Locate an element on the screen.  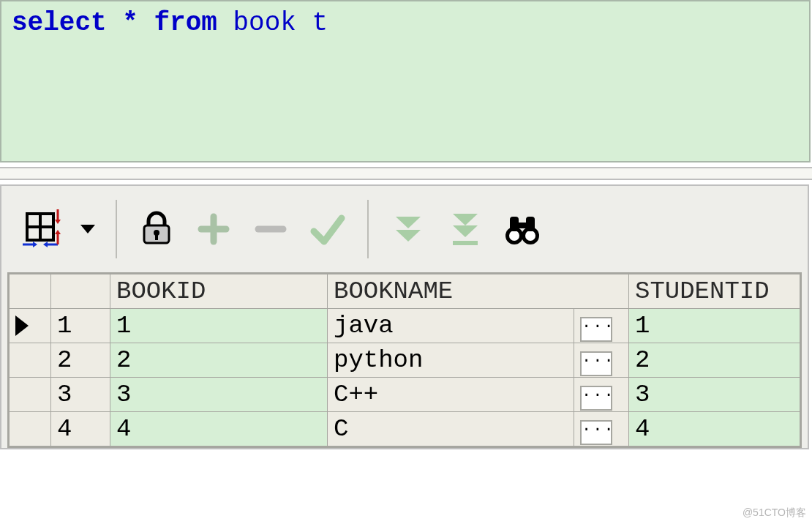
cell-studentid: 1 is located at coordinates (715, 326).